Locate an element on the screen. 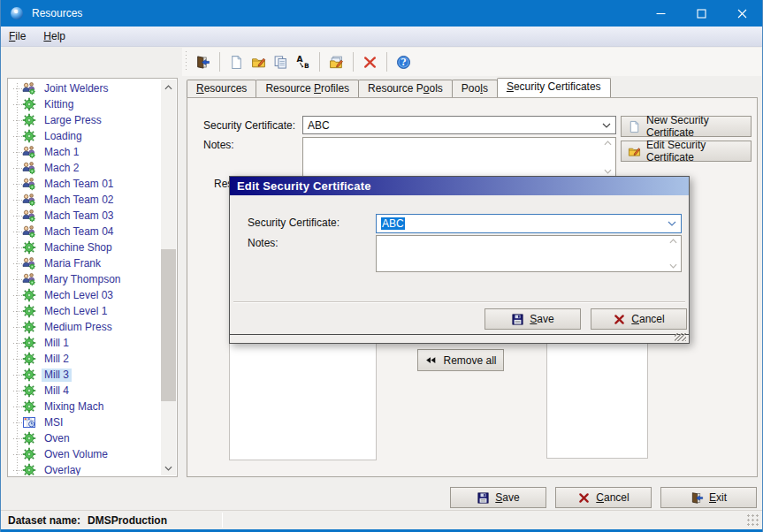  notes-field is located at coordinates (460, 157).